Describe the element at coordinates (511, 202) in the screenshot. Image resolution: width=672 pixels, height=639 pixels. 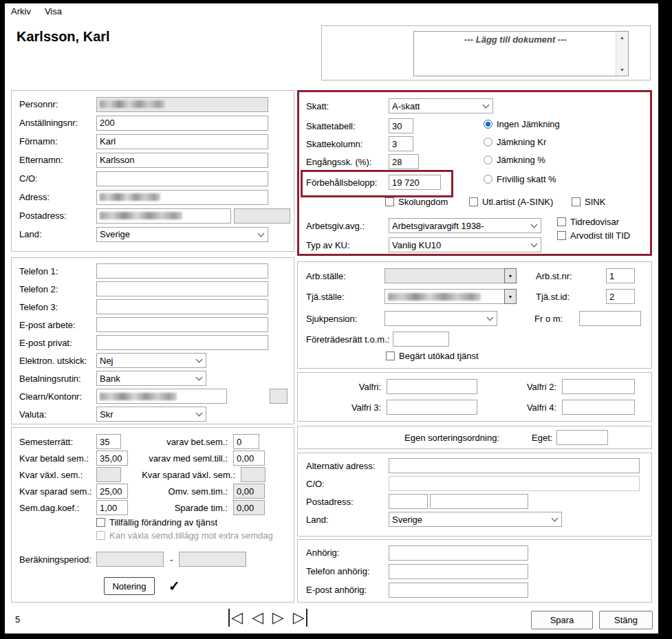
I see `checkbox-utl-artist: Utl.artist (A-SINK)` at that location.